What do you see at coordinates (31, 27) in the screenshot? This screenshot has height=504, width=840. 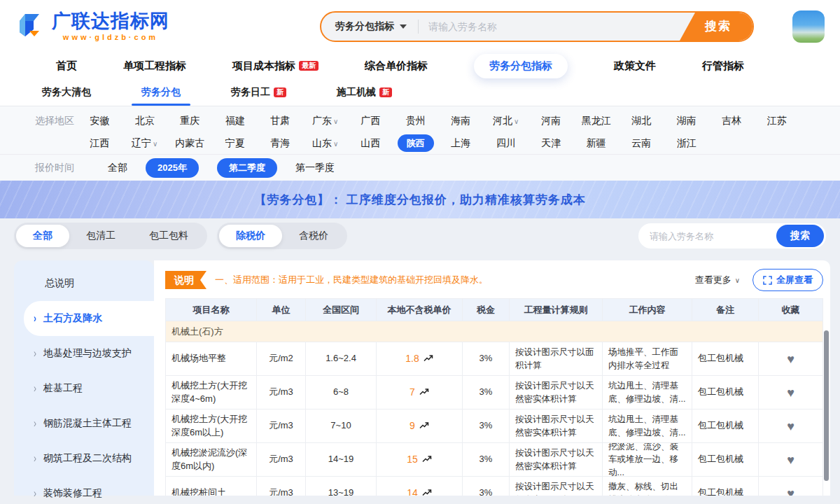 I see `logo-icon` at bounding box center [31, 27].